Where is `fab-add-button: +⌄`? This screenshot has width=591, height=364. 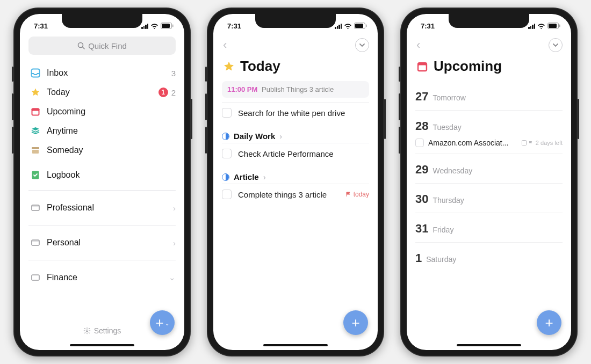
fab-add-button: +⌄ is located at coordinates (162, 323).